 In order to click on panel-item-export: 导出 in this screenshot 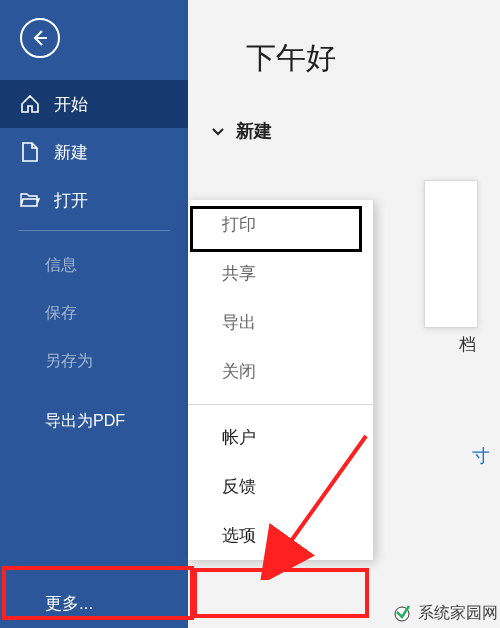, I will do `click(280, 322)`.